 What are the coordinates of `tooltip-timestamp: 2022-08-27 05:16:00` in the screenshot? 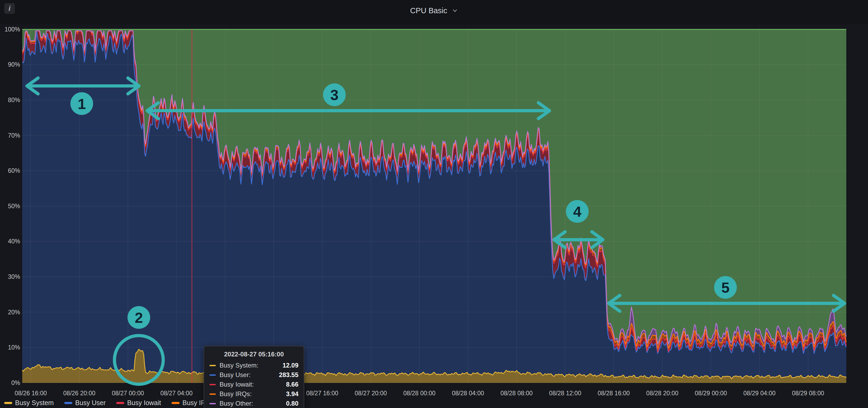 It's located at (254, 354).